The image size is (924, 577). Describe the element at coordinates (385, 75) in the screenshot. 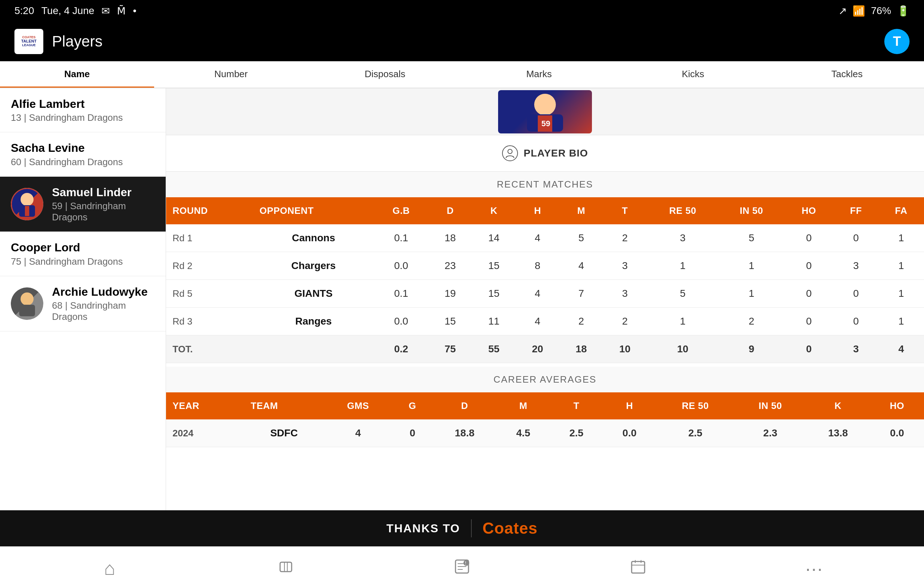

I see `sort-tab-disposals: Disposals` at that location.